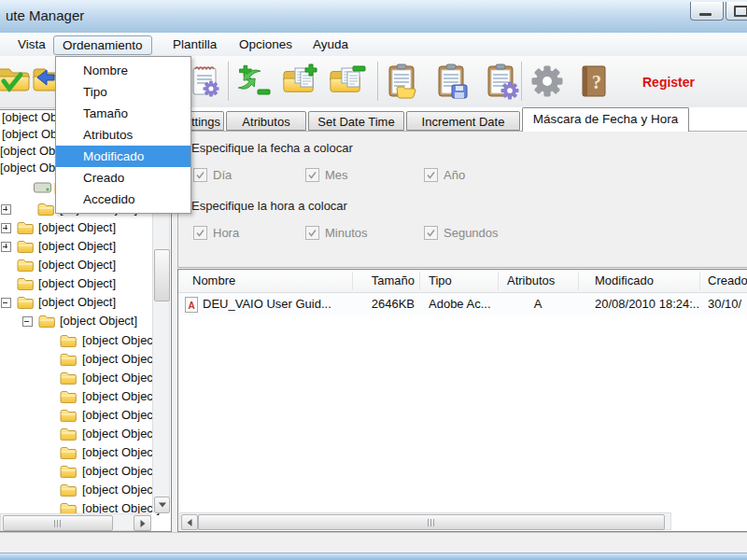  Describe the element at coordinates (45, 15) in the screenshot. I see `window-title: ute Manager` at that location.